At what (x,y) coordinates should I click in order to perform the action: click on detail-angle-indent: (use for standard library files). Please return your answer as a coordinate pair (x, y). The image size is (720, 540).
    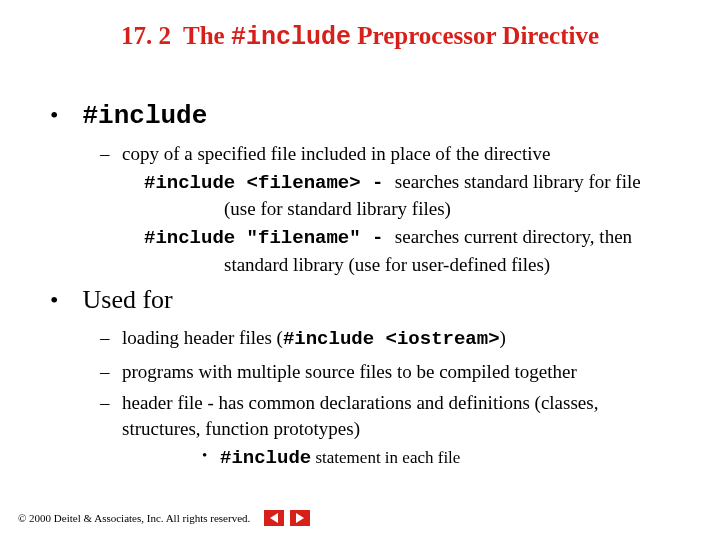
    Looking at the image, I should click on (447, 209).